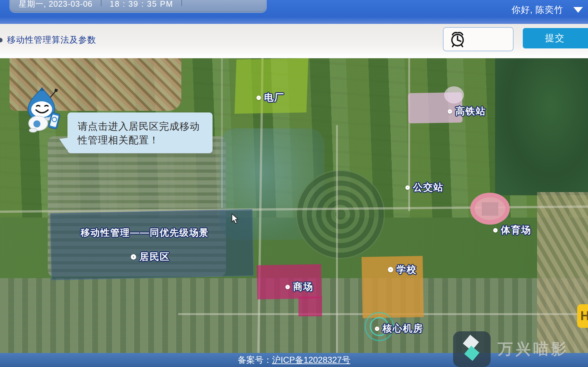  I want to click on user-greeting: 你好, 陈奕竹, so click(537, 10).